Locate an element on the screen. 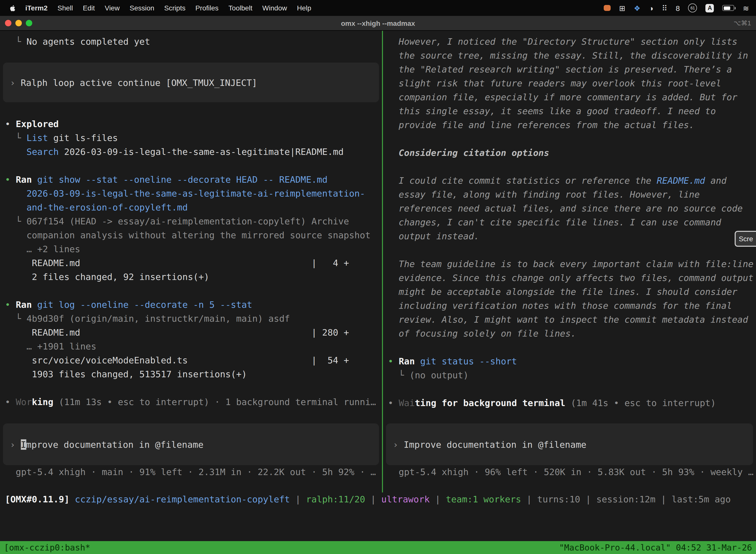 The width and height of the screenshot is (756, 554). battery-meter-icon: 61 is located at coordinates (693, 8).